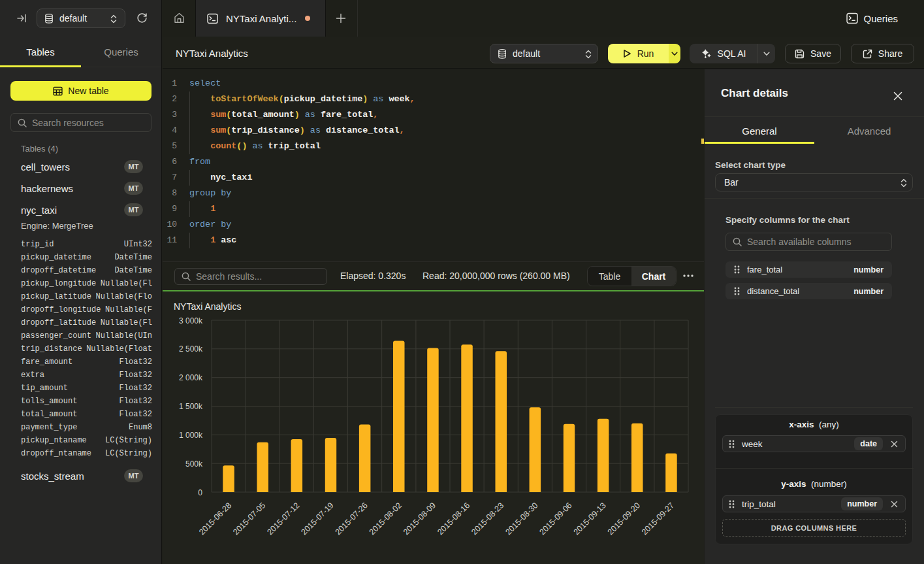 This screenshot has width=924, height=564. What do you see at coordinates (317, 519) in the screenshot?
I see `svg-text: 2015-07-19` at bounding box center [317, 519].